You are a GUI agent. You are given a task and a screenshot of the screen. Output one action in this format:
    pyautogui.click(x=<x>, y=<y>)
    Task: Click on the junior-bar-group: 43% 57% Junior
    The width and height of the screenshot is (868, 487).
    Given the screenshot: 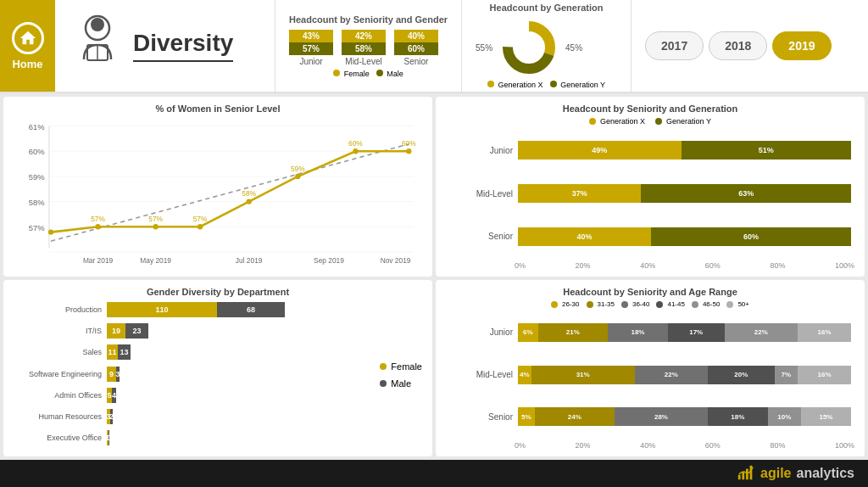 What is the action you would take?
    pyautogui.click(x=311, y=48)
    